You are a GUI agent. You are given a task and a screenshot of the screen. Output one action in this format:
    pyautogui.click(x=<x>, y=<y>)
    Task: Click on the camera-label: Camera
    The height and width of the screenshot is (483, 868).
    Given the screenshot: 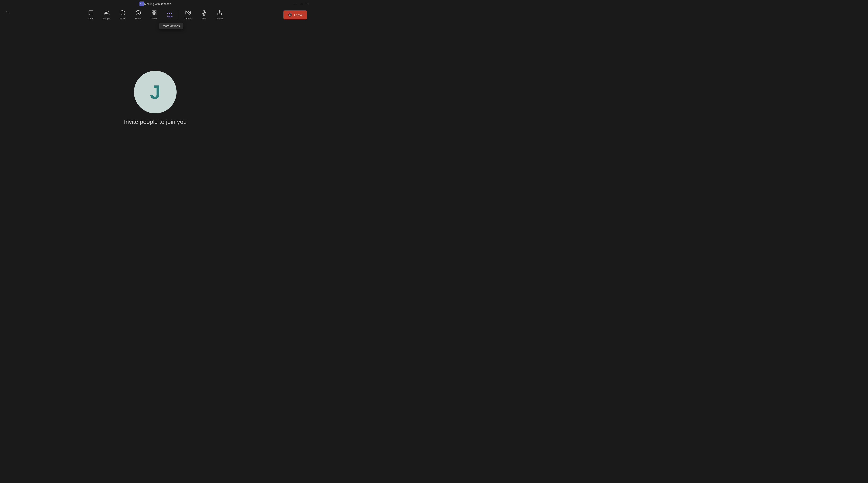 What is the action you would take?
    pyautogui.click(x=188, y=19)
    